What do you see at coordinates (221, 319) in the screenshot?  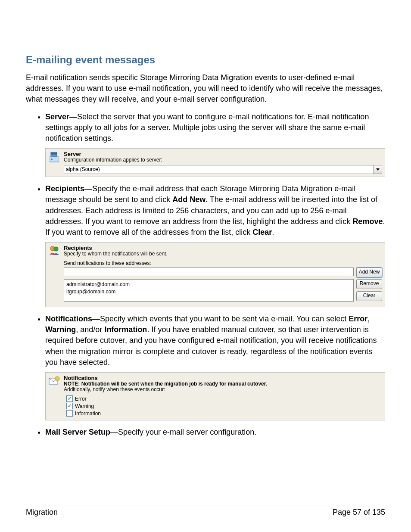 I see `notif-prefix: —Specify which events that you want to b…` at bounding box center [221, 319].